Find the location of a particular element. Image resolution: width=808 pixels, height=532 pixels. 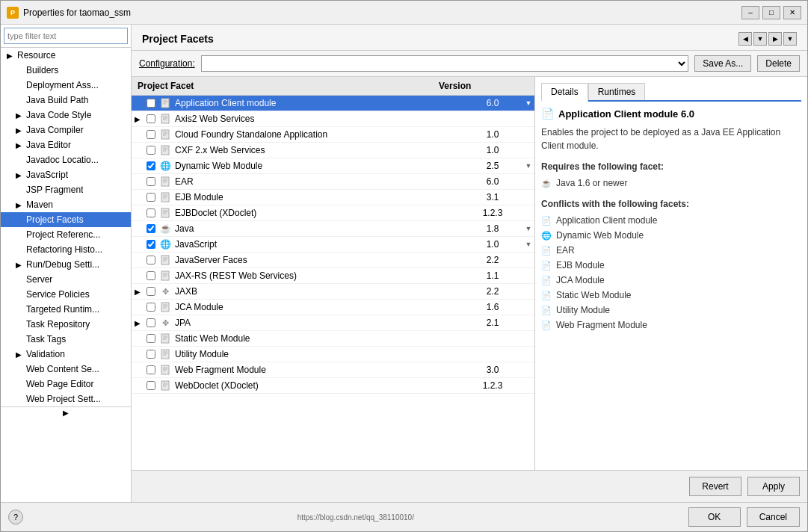

config-select is located at coordinates (445, 64).